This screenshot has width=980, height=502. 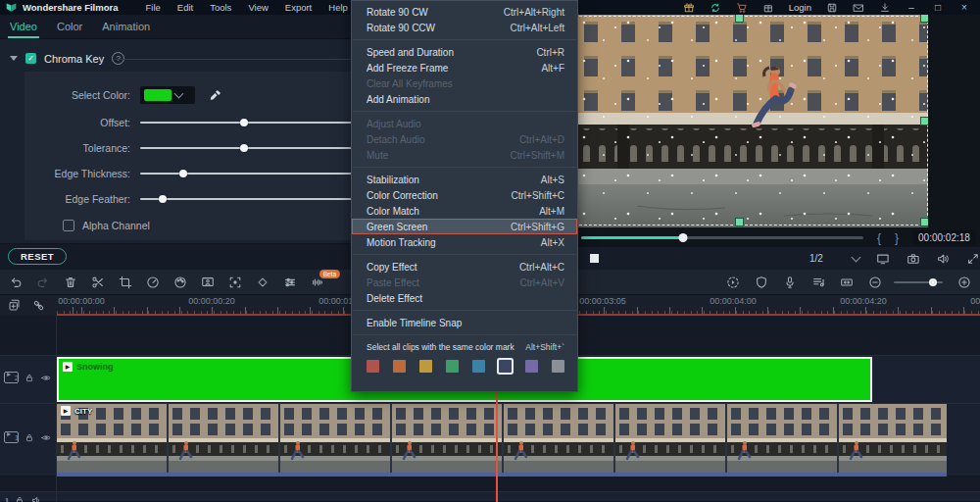 I want to click on context-menu-item: Paste Effect Ctrl+Alt+V, so click(x=465, y=282).